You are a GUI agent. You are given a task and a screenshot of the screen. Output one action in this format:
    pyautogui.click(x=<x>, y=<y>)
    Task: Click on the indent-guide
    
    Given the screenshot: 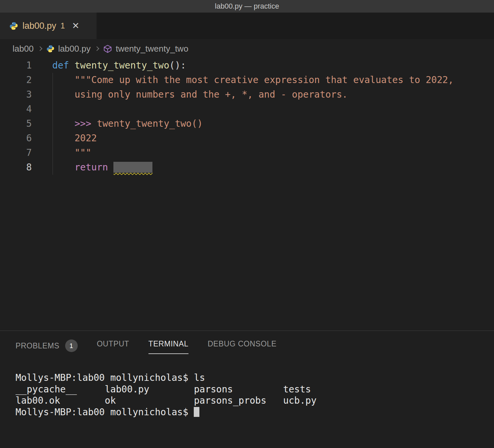 What is the action you would take?
    pyautogui.click(x=53, y=124)
    